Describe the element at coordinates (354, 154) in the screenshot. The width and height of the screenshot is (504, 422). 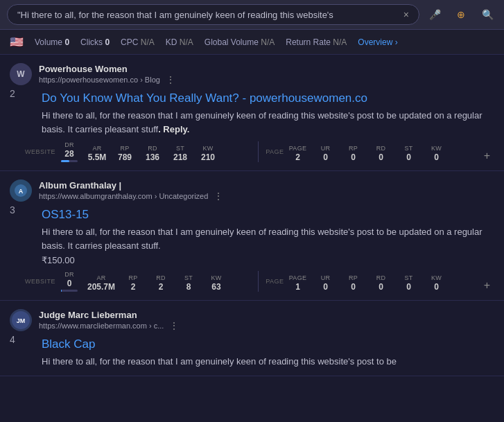
I see `metric-rp-p: RP 0` at that location.